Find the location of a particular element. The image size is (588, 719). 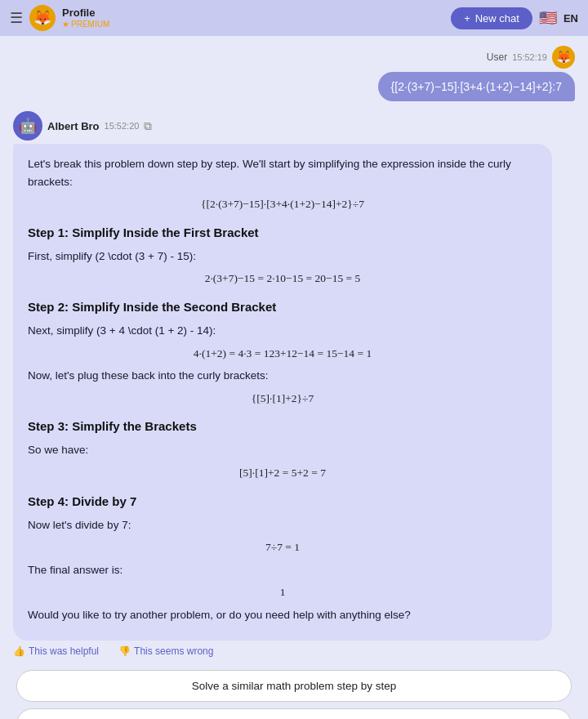

profile-name: Profile is located at coordinates (86, 13).